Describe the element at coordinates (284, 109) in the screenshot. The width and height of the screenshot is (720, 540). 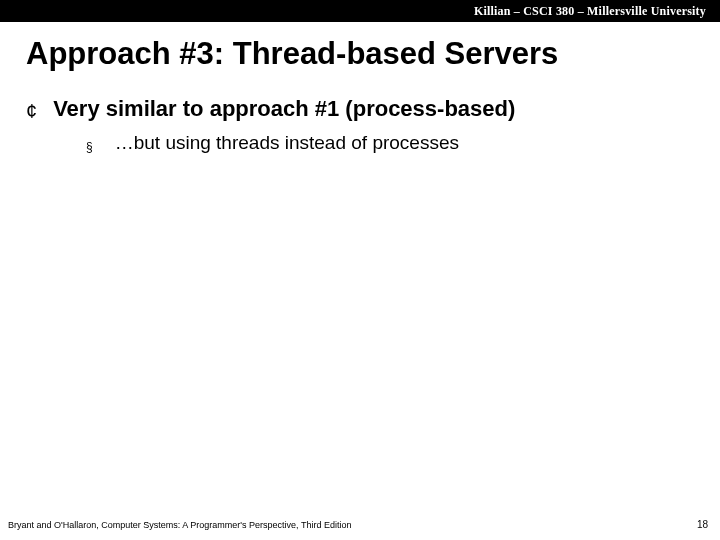
I see `bullet-text-l1: Very similar to approach #1 (process-bas…` at that location.